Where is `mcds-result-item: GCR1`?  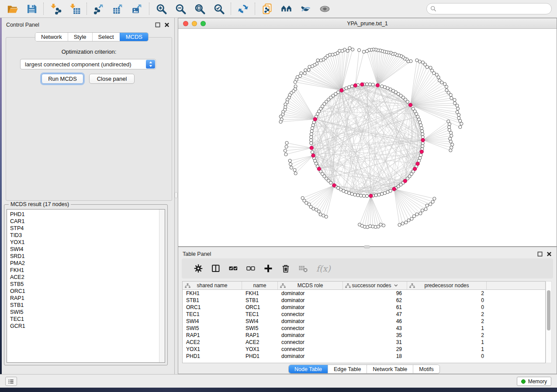
mcds-result-item: GCR1 is located at coordinates (87, 326).